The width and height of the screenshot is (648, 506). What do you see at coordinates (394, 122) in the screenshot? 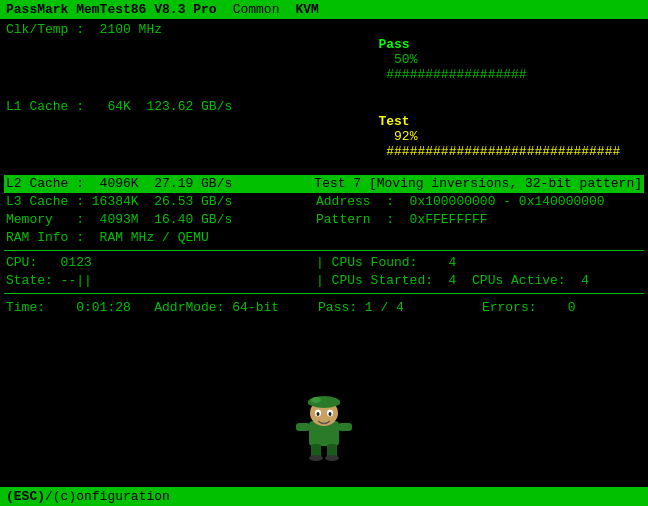
I see `test-label: Test` at bounding box center [394, 122].